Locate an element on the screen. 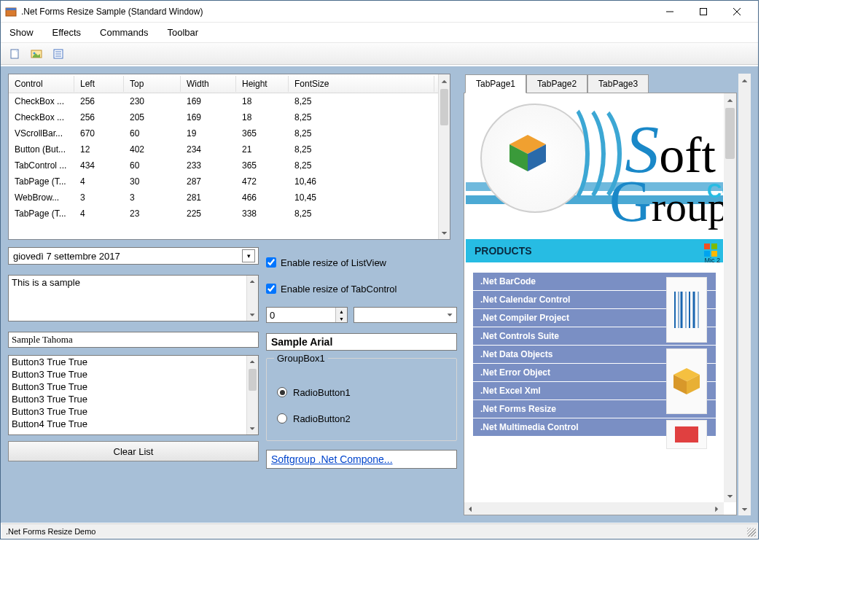 The height and width of the screenshot is (616, 863). radio-label: RadioButton2 is located at coordinates (322, 418).